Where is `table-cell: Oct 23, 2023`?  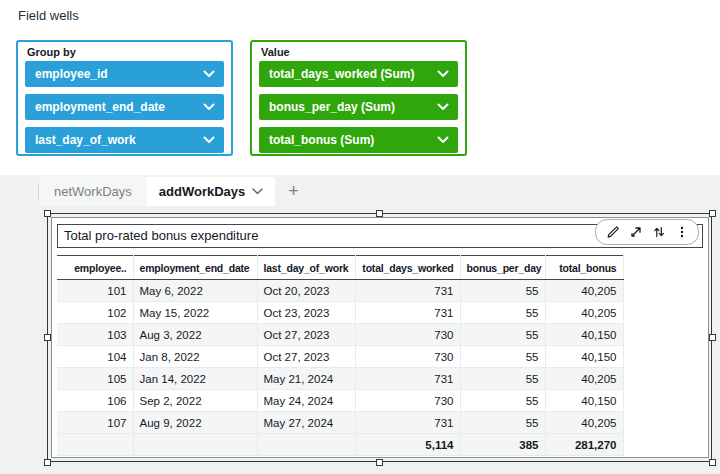 table-cell: Oct 23, 2023 is located at coordinates (306, 313).